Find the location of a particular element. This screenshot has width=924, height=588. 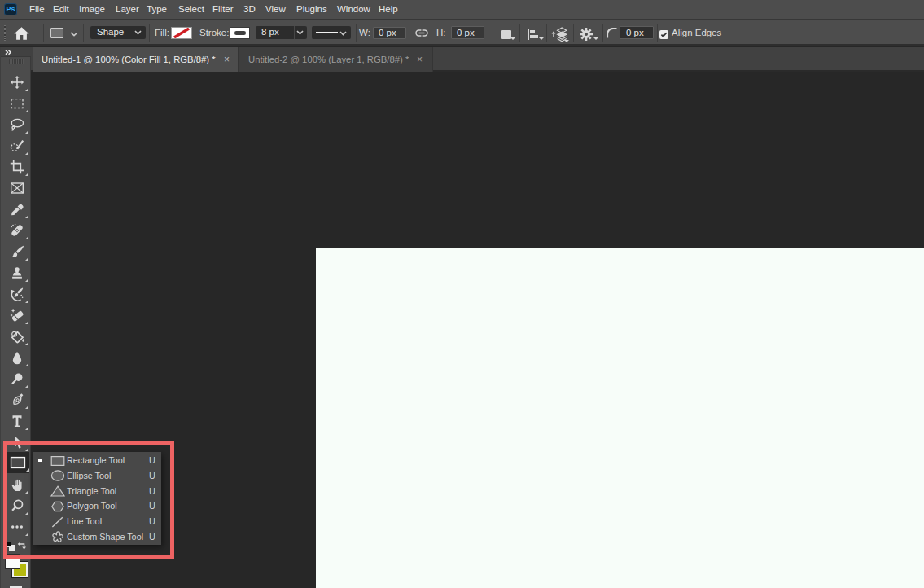

eyedropper-tool-icon is located at coordinates (18, 210).